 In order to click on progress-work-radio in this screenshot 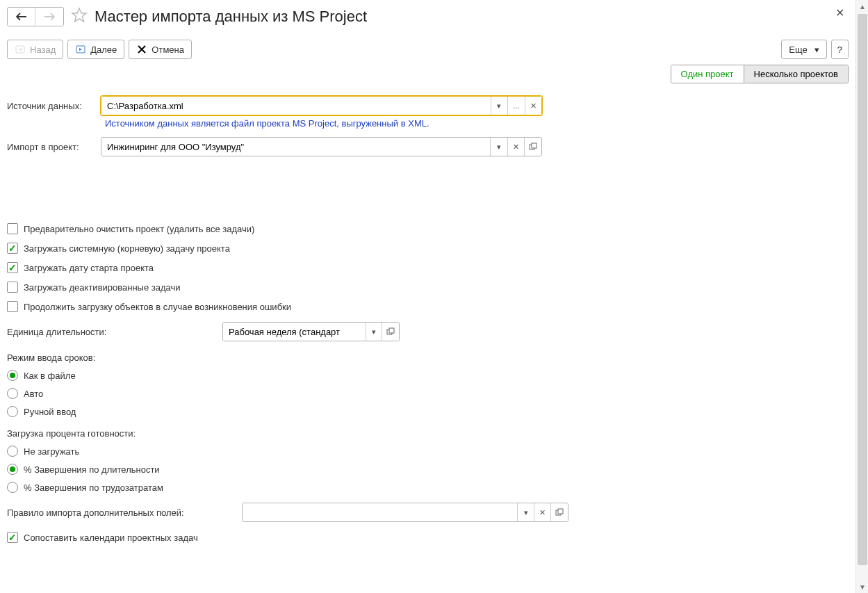, I will do `click(13, 487)`.